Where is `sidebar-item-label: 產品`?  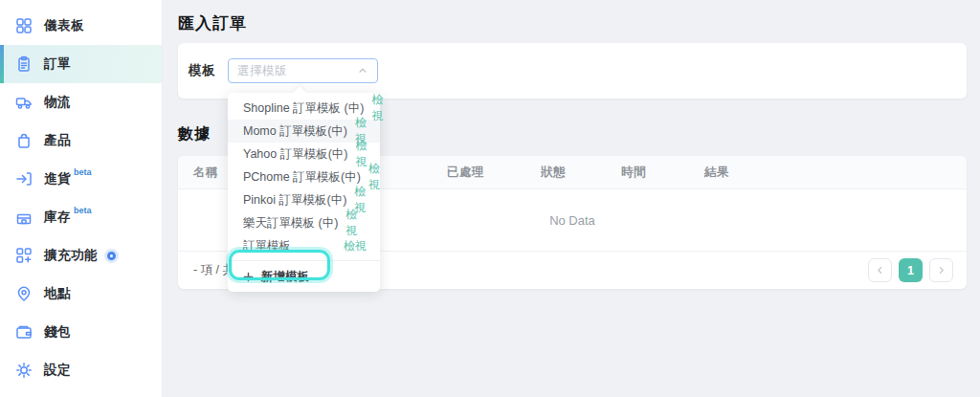
sidebar-item-label: 產品 is located at coordinates (57, 141).